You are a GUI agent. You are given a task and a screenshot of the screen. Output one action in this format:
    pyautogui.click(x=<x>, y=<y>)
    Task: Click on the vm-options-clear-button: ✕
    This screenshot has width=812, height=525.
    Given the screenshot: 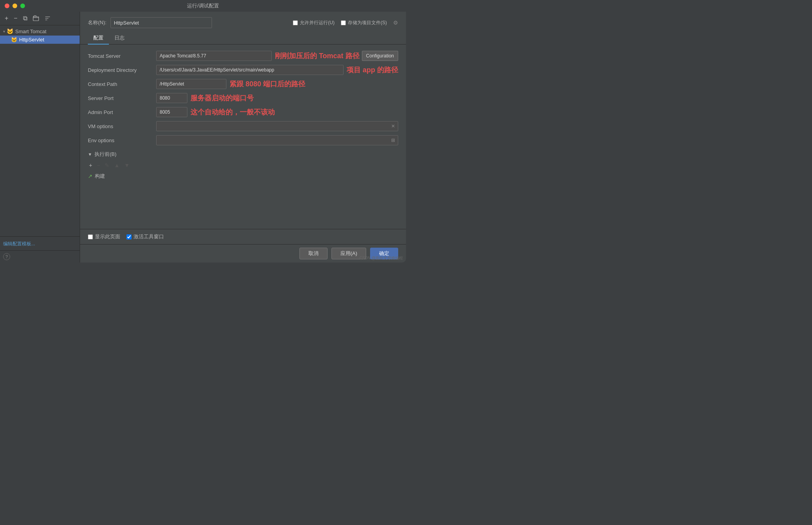 What is the action you would take?
    pyautogui.click(x=393, y=126)
    